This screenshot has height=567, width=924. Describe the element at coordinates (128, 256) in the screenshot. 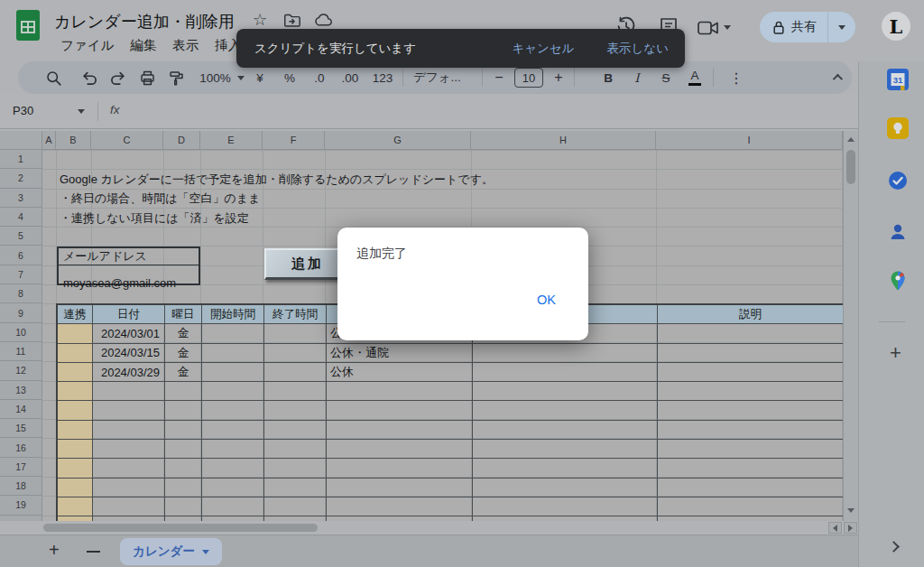

I see `email-label-cell: メールアドレス` at that location.